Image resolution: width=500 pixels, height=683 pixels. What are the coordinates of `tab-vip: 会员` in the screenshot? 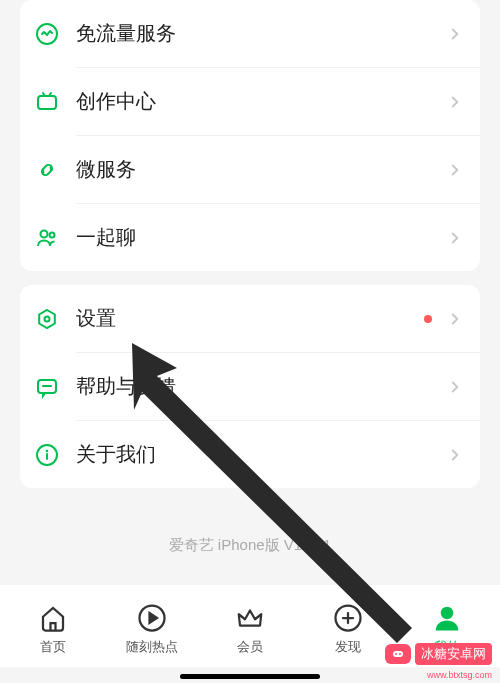 It's located at (250, 629).